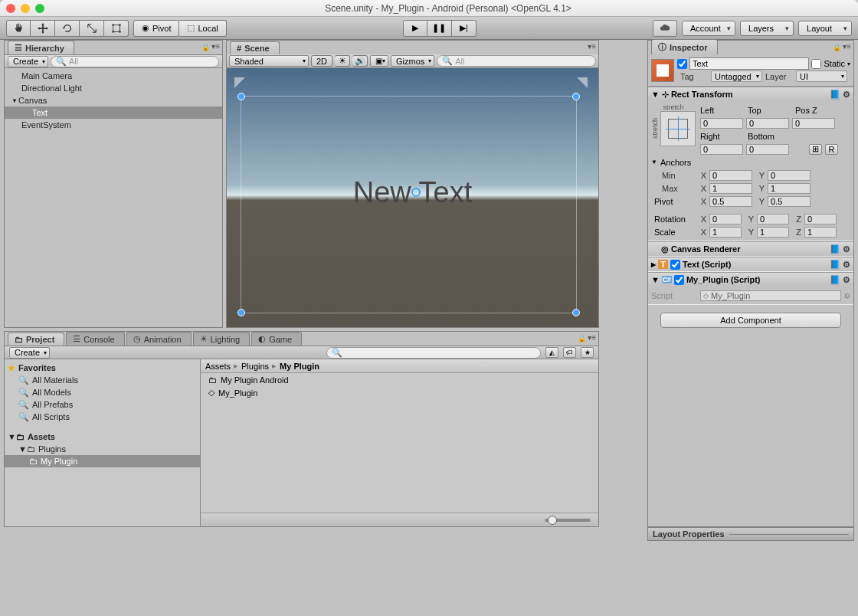 The width and height of the screenshot is (858, 616). What do you see at coordinates (113, 88) in the screenshot?
I see `hierarchy-item: Directional Light` at bounding box center [113, 88].